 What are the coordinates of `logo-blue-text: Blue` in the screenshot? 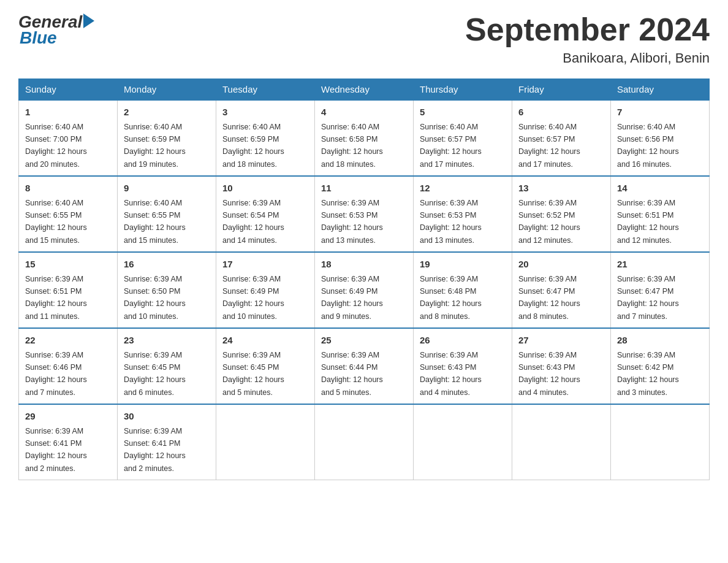 It's located at (57, 38).